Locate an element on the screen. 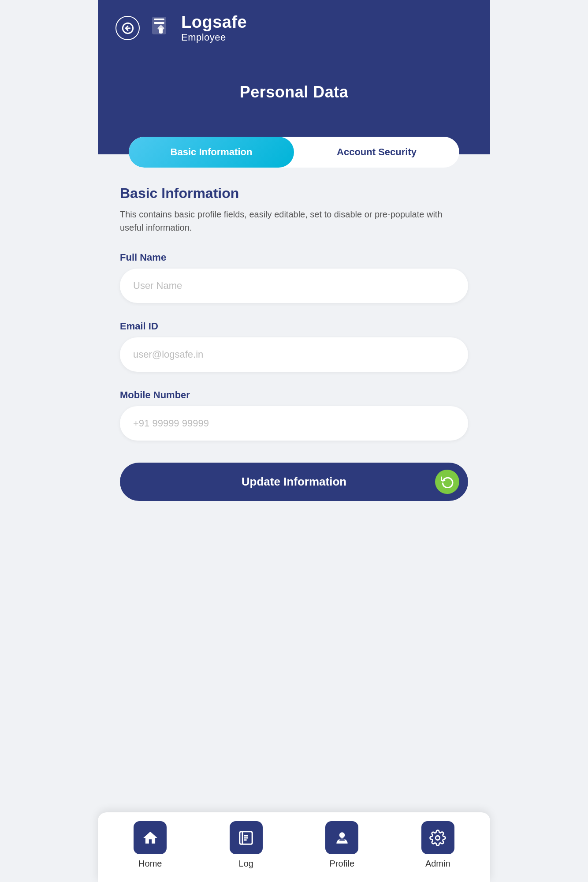 The image size is (588, 882). header: Logsafe Employee is located at coordinates (294, 35).